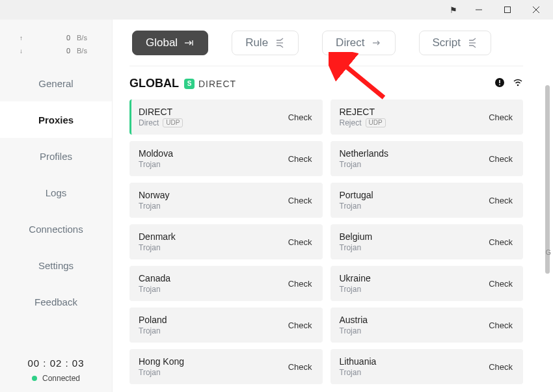 The image size is (553, 392). I want to click on proxy-name: Portugal, so click(357, 196).